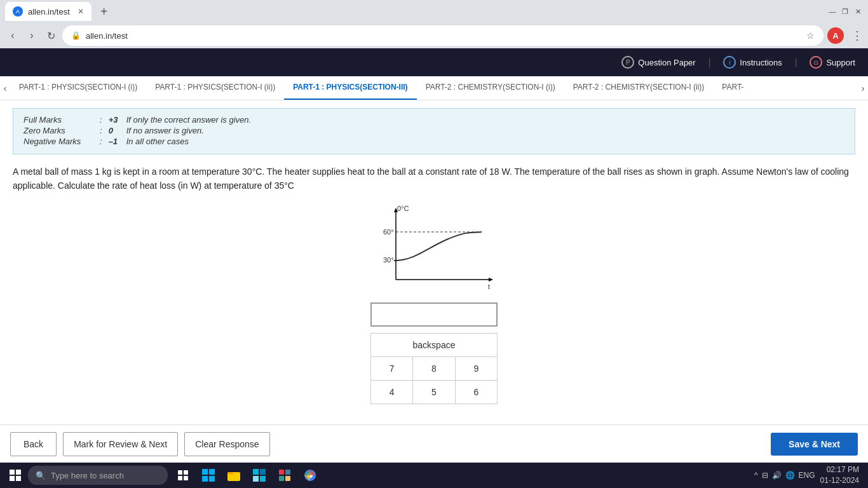  Describe the element at coordinates (765, 475) in the screenshot. I see `tray-display: ⊟` at that location.